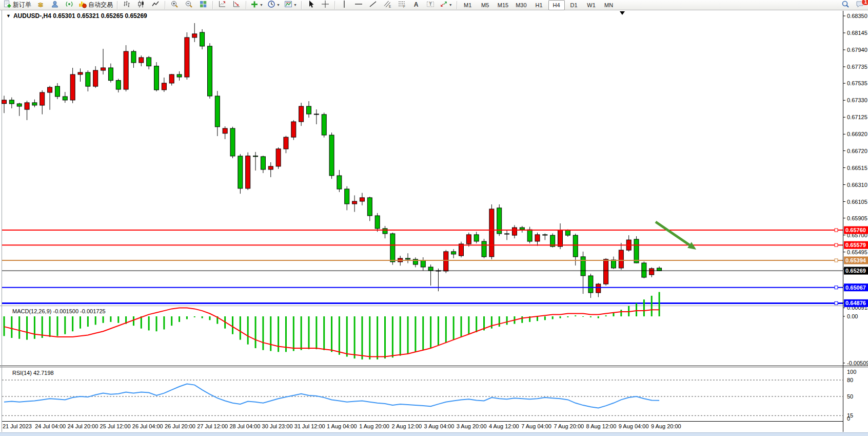 The width and height of the screenshot is (868, 436). What do you see at coordinates (416, 5) in the screenshot?
I see `text-icon: A` at bounding box center [416, 5].